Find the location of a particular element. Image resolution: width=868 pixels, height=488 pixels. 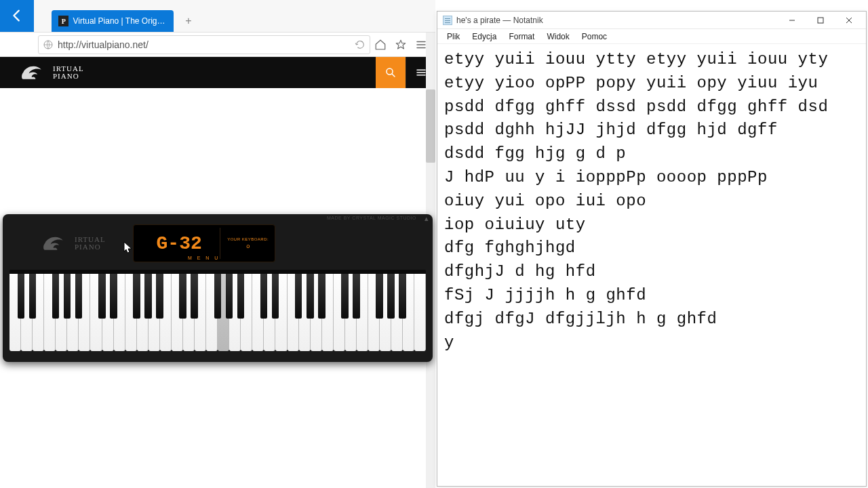

home-icon is located at coordinates (380, 45).